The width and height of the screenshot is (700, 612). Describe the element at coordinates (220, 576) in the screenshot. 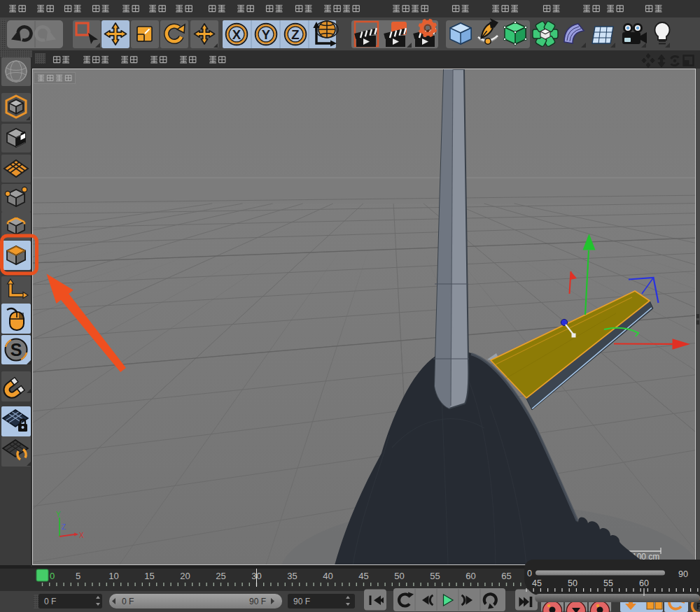

I see `svg-text: 25` at that location.